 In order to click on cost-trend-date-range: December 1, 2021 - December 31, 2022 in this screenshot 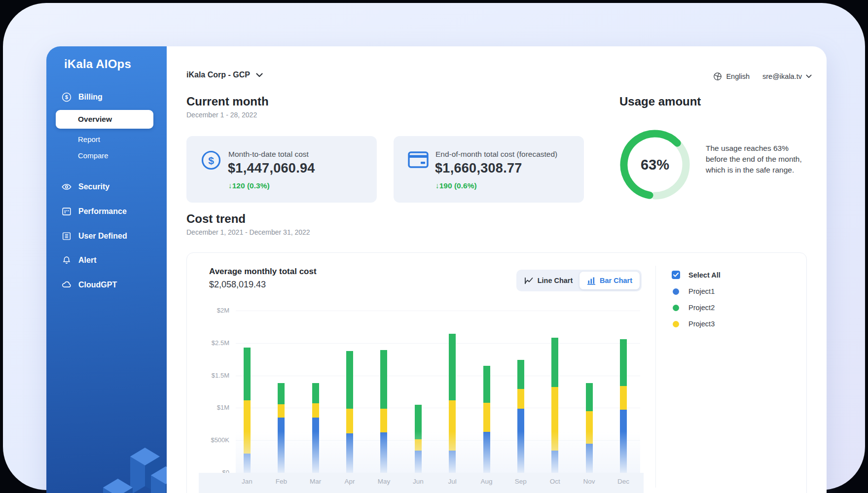, I will do `click(249, 232)`.